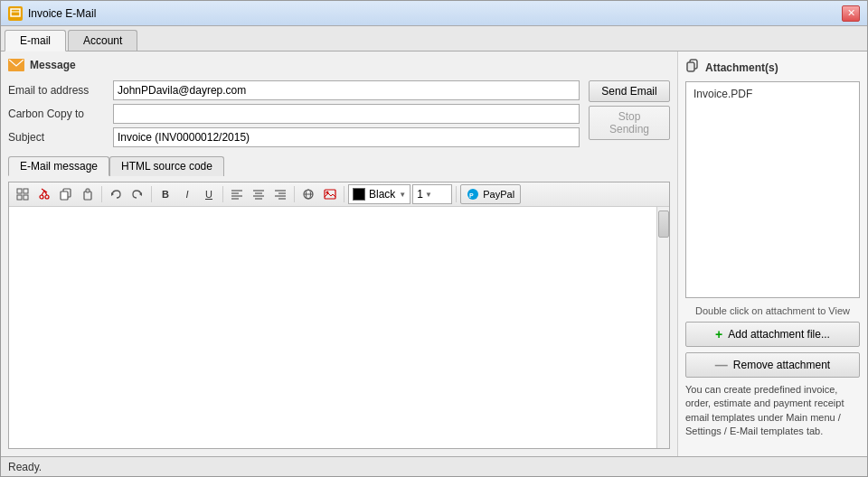  Describe the element at coordinates (429, 195) in the screenshot. I see `size-dropdown-arrow: ▼` at that location.